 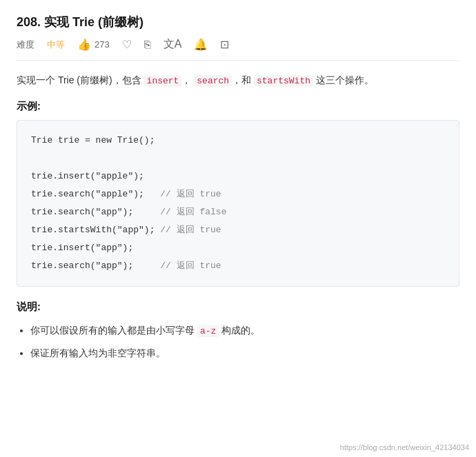 I want to click on bell-button: 🔔, so click(x=201, y=44).